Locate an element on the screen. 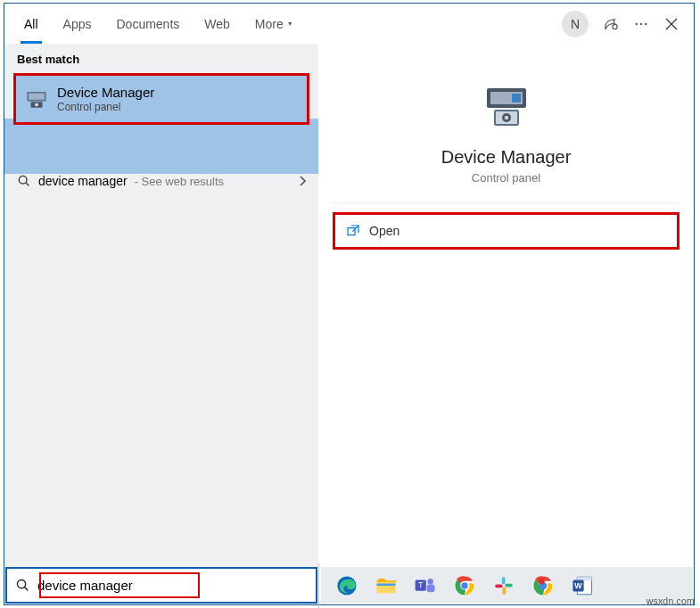 The width and height of the screenshot is (700, 608). more-options-icon is located at coordinates (641, 24).